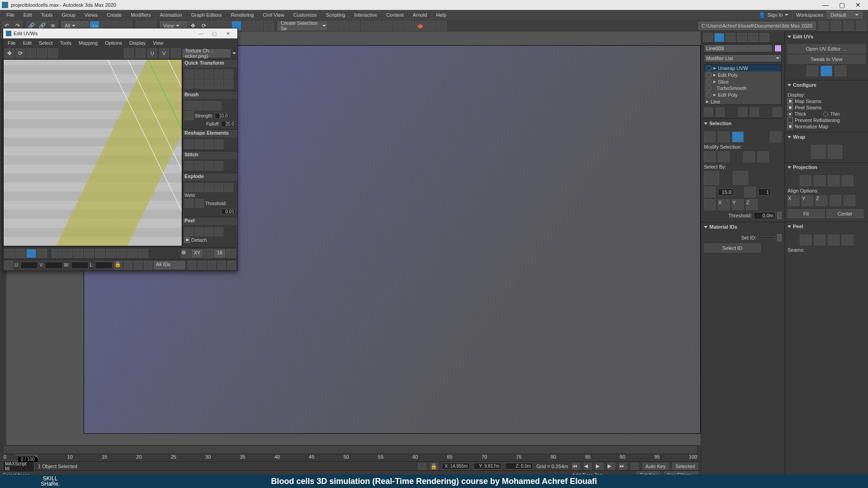 This screenshot has width=868, height=488. What do you see at coordinates (743, 68) in the screenshot?
I see `modifier-row: ▸ Unwrap UVW` at bounding box center [743, 68].